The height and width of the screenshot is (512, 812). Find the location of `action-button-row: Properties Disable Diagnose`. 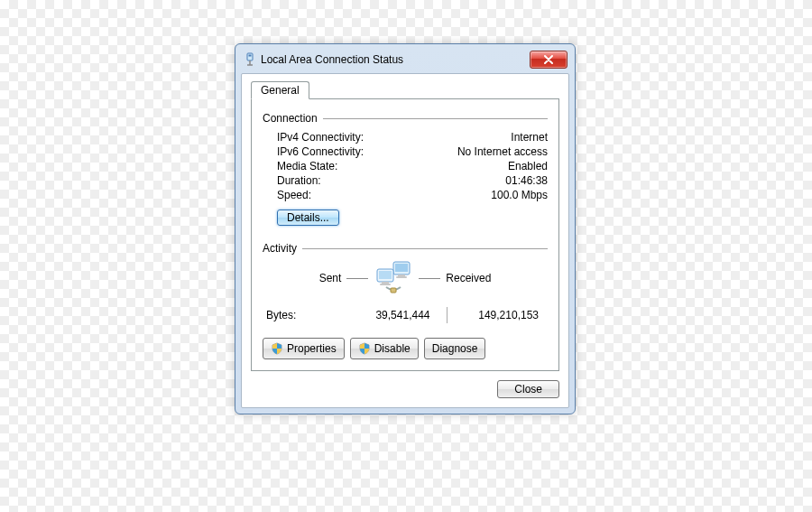

action-button-row: Properties Disable Diagnose is located at coordinates (405, 349).